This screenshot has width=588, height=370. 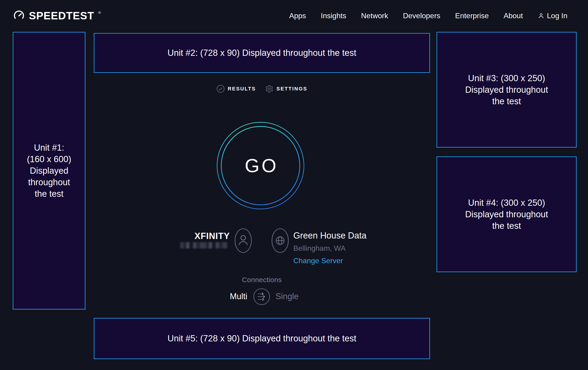 What do you see at coordinates (220, 89) in the screenshot?
I see `check-circle-icon` at bounding box center [220, 89].